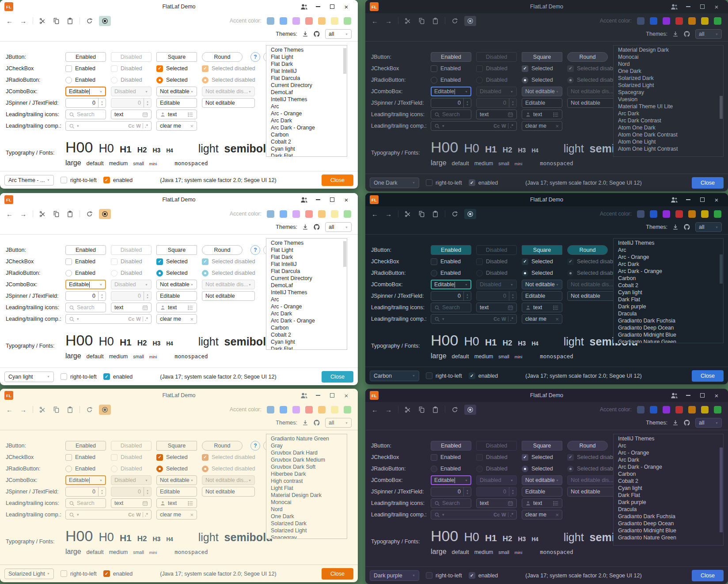 The height and width of the screenshot is (584, 728). I want to click on theme-list-item: Material Design Dark, so click(668, 50).